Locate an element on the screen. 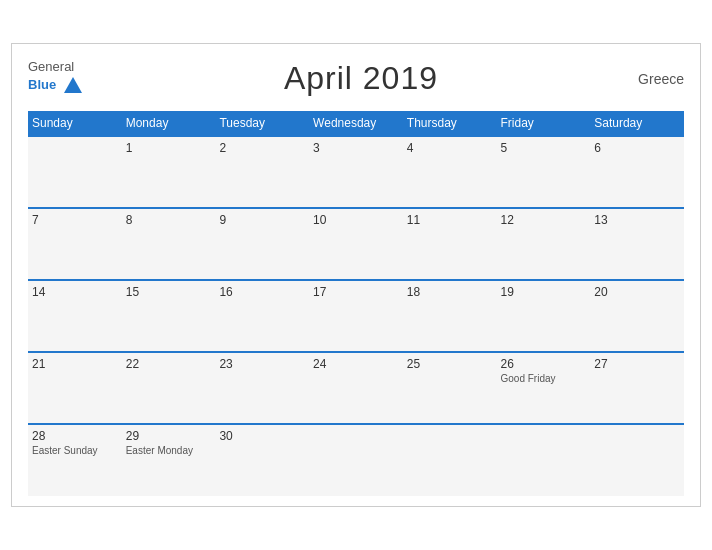 This screenshot has width=712, height=550. country-label: Greece is located at coordinates (661, 79).